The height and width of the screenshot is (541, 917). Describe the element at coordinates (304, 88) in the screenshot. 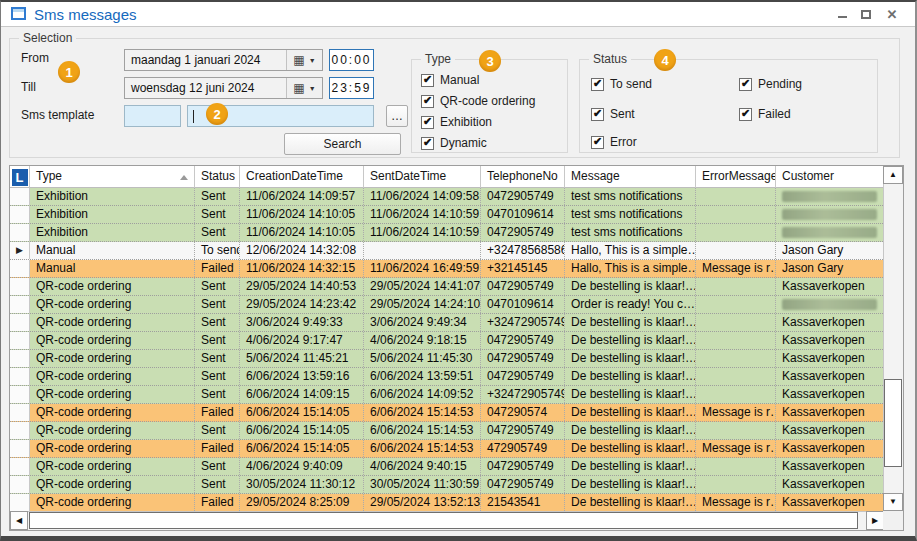

I see `till-date-dropdown-button: ▦ ▼` at that location.